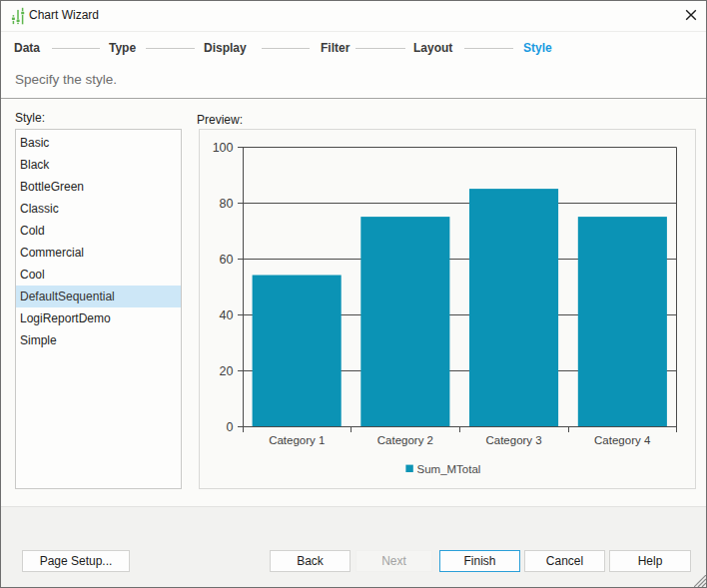  I want to click on svg-text: 0, so click(230, 427).